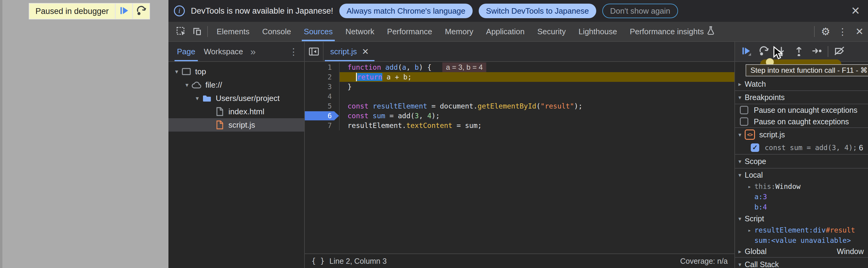  I want to click on section-breakpoints: ▾Breakpoints, so click(801, 97).